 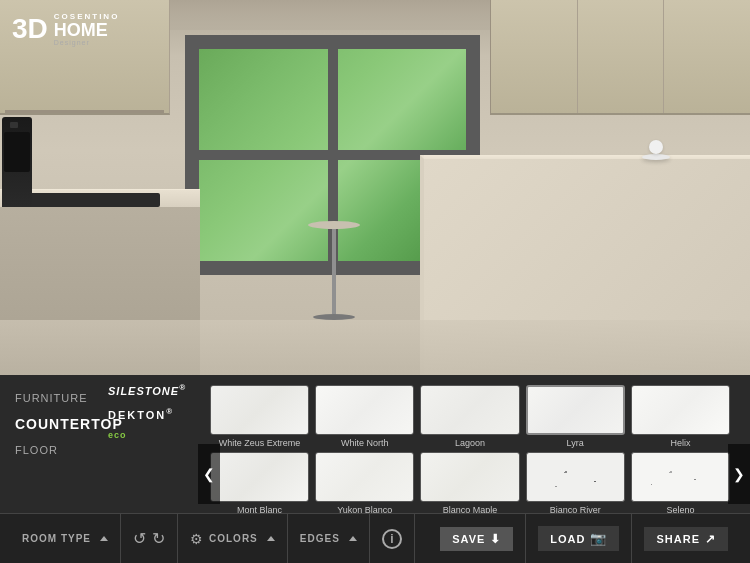 What do you see at coordinates (710, 539) in the screenshot?
I see `share-icon: ↗` at bounding box center [710, 539].